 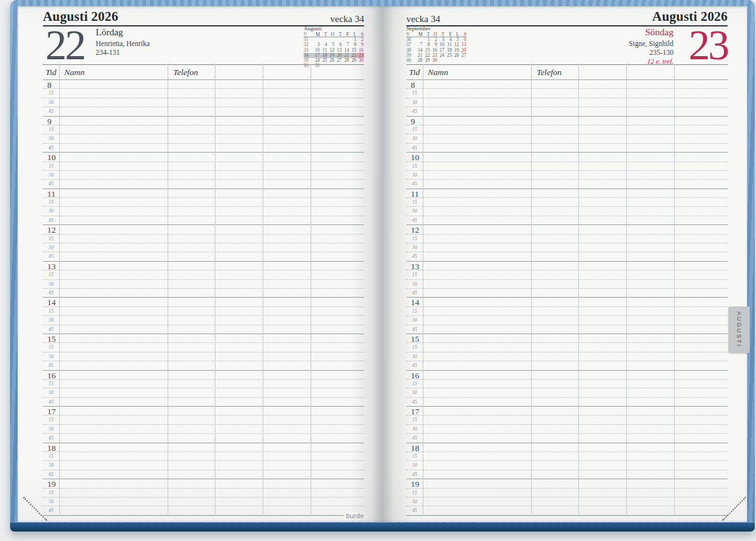 What do you see at coordinates (437, 44) in the screenshot?
I see `mini-calendar: SeptemberVMTOTFLS36123456377891011121338…` at bounding box center [437, 44].